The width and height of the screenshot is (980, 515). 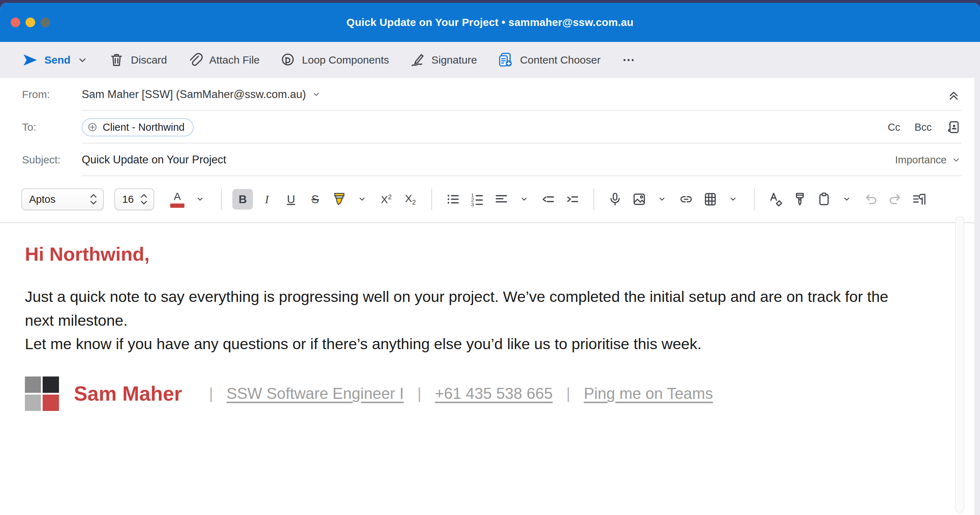 I want to click on discard-label: Discard, so click(x=149, y=60).